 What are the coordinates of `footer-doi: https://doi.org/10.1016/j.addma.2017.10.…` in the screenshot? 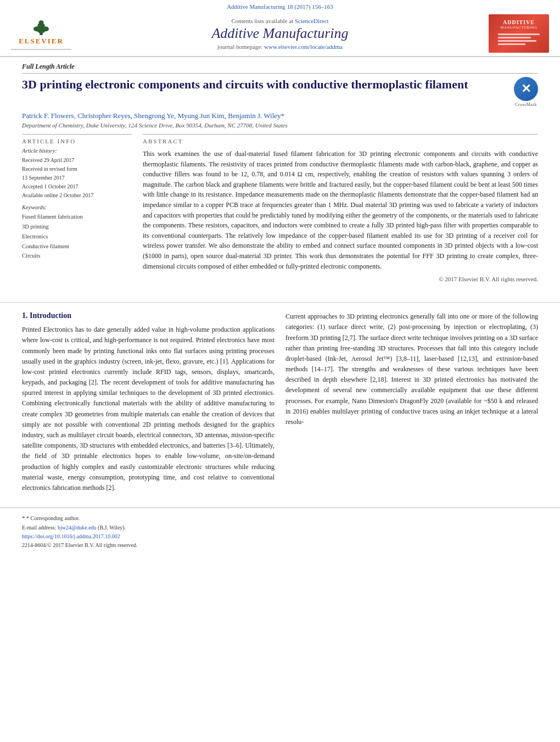 It's located at (280, 537).